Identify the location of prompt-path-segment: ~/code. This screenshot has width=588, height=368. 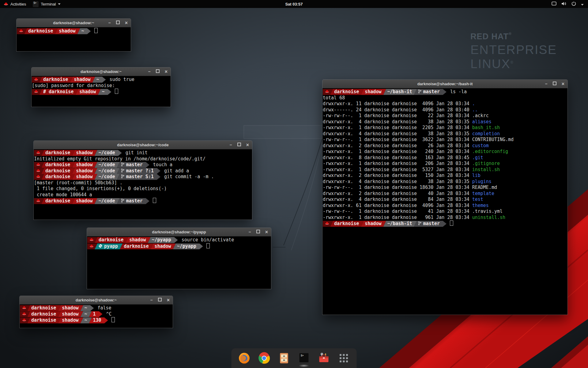
(107, 201).